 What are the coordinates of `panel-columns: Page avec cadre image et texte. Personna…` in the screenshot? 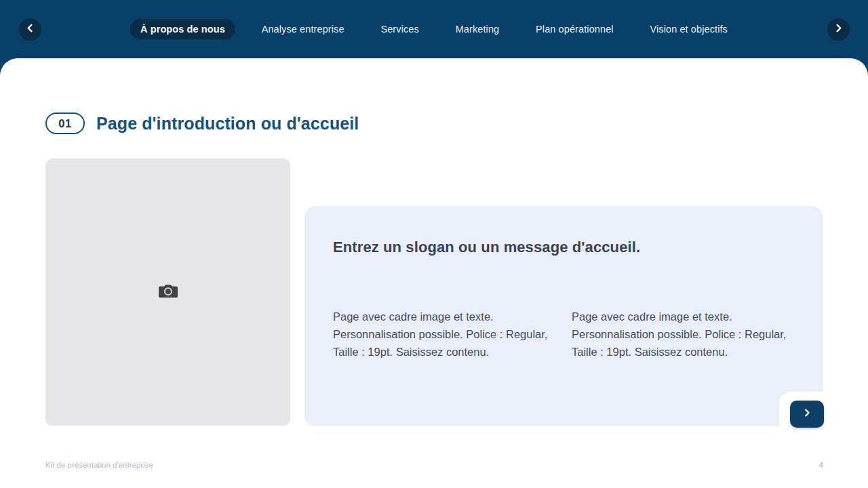 It's located at (561, 334).